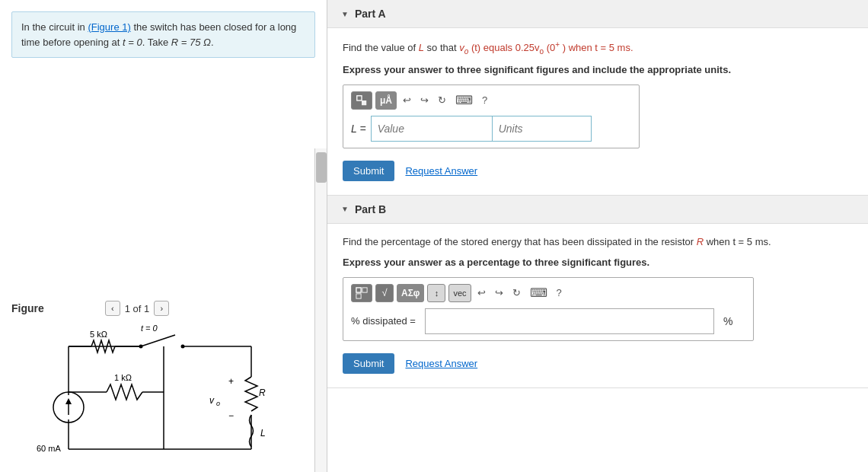 Image resolution: width=868 pixels, height=472 pixels. What do you see at coordinates (460, 293) in the screenshot?
I see `vec-button: vec` at bounding box center [460, 293].